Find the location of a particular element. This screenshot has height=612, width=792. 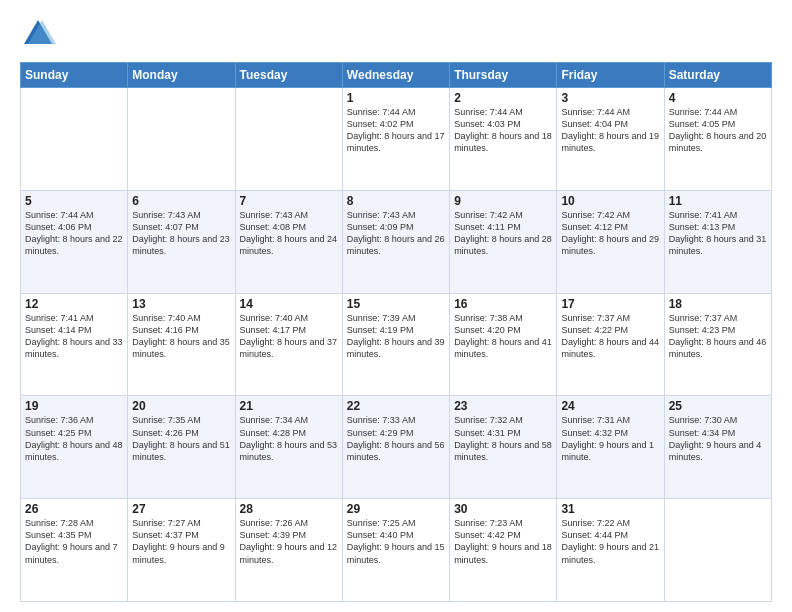

day-number: 22 is located at coordinates (396, 406).